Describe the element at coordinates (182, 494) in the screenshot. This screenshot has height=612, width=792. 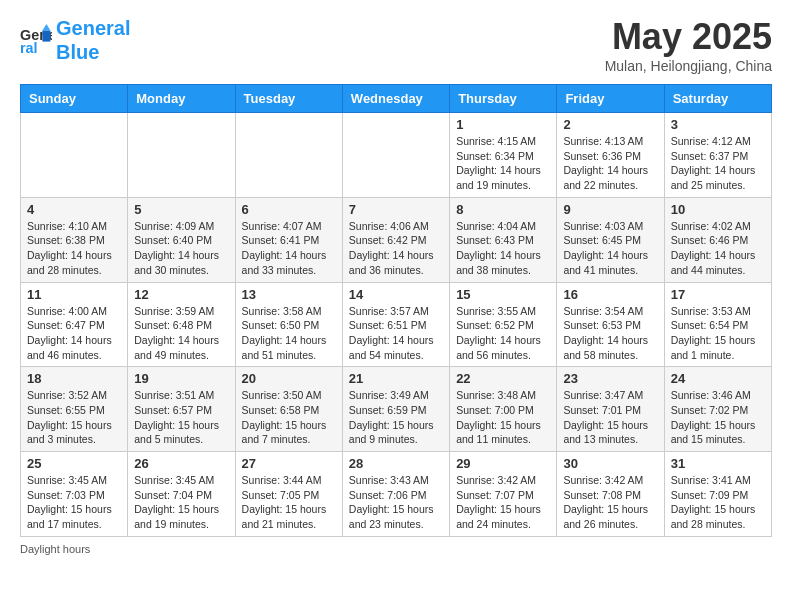
I see `calendar-cell: 26Sunrise: 3:45 AM Sunset: 7:04 PM Dayli…` at that location.